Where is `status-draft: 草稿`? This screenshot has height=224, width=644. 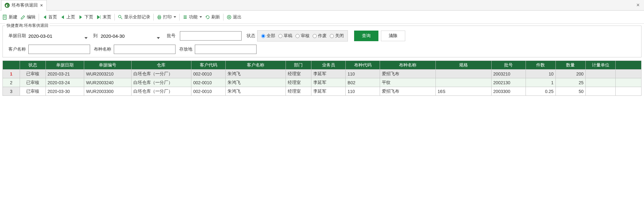 status-draft: 草稿 is located at coordinates (286, 36).